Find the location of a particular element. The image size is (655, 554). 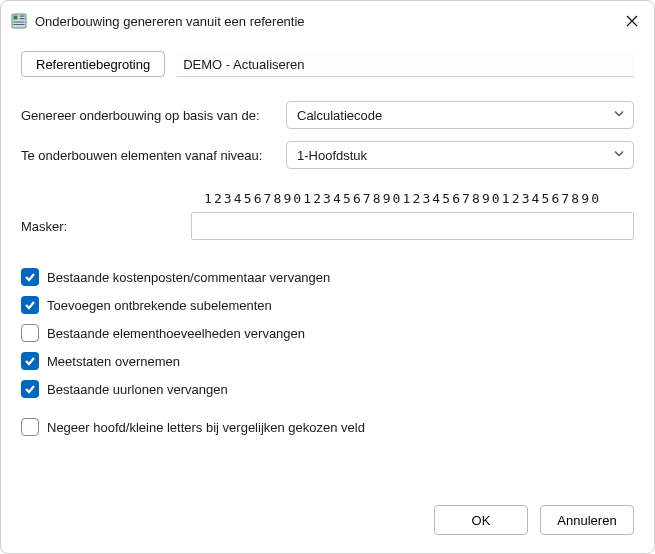

close-button is located at coordinates (632, 21).